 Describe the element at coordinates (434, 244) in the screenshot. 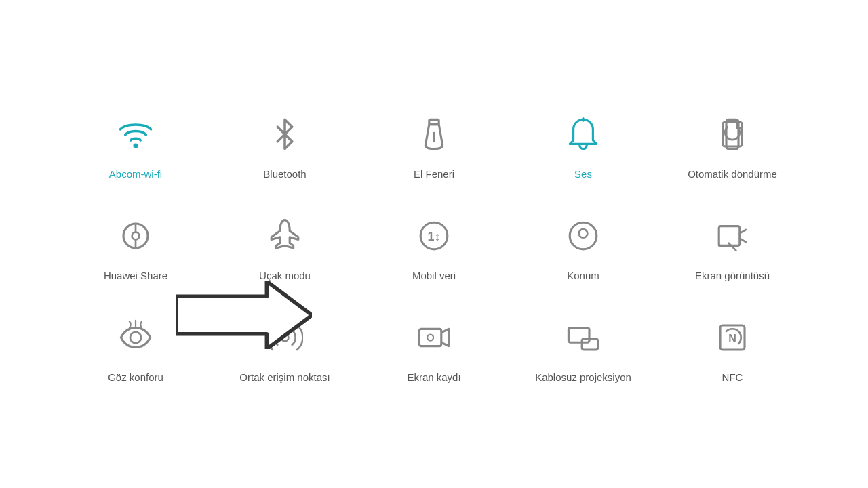

I see `tile-mobile-data: 1↕ Mobil veri` at that location.